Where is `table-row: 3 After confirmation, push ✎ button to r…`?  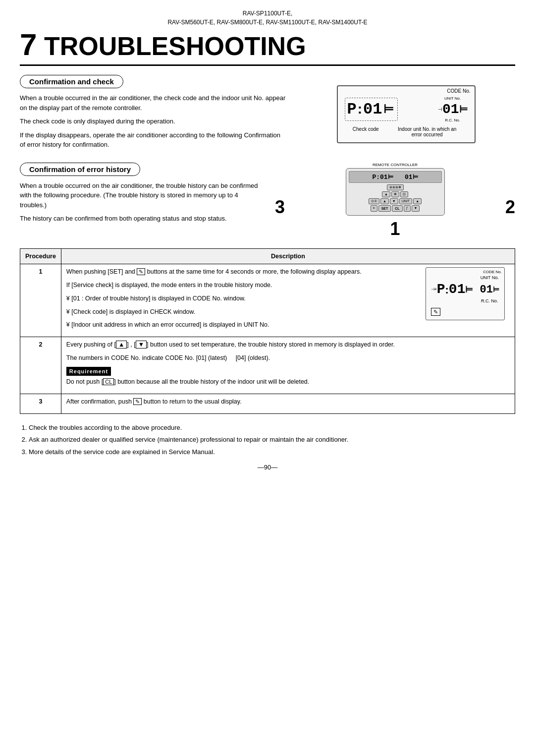 table-row: 3 After confirmation, push ✎ button to r… is located at coordinates (268, 404).